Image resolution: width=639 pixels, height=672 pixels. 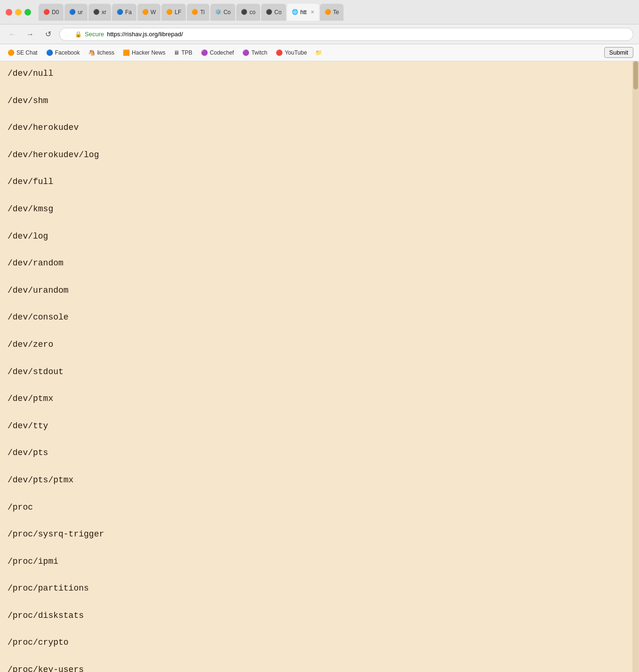 What do you see at coordinates (78, 34) in the screenshot?
I see `lock-icon: 🔒` at bounding box center [78, 34].